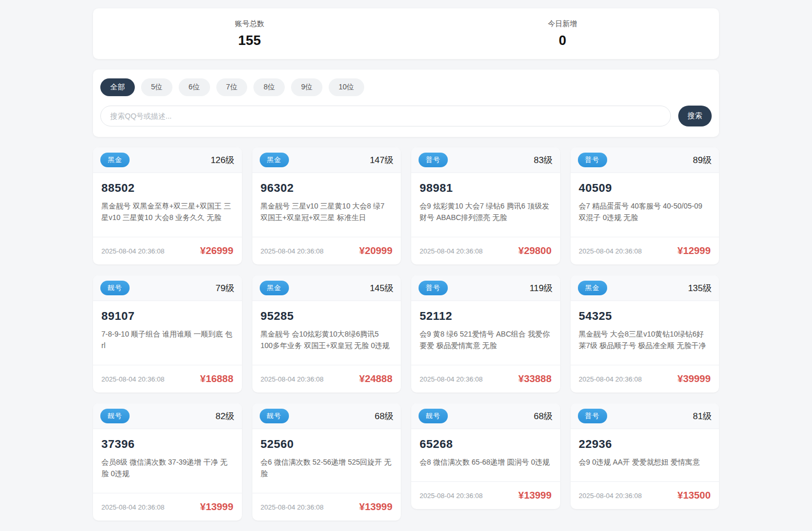 The height and width of the screenshot is (531, 812). Describe the element at coordinates (346, 87) in the screenshot. I see `filter-tab-10-digit: 10位` at that location.